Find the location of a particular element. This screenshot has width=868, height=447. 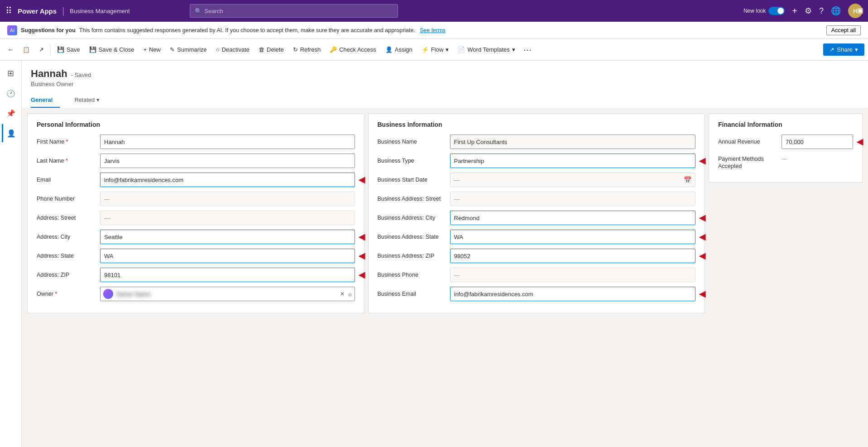

clipboard-icon-button: 📋 is located at coordinates (26, 50).